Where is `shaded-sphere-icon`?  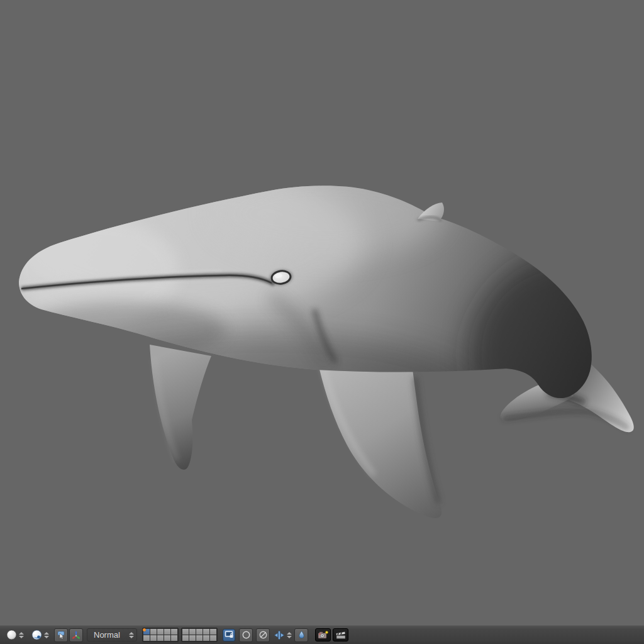 shaded-sphere-icon is located at coordinates (11, 635).